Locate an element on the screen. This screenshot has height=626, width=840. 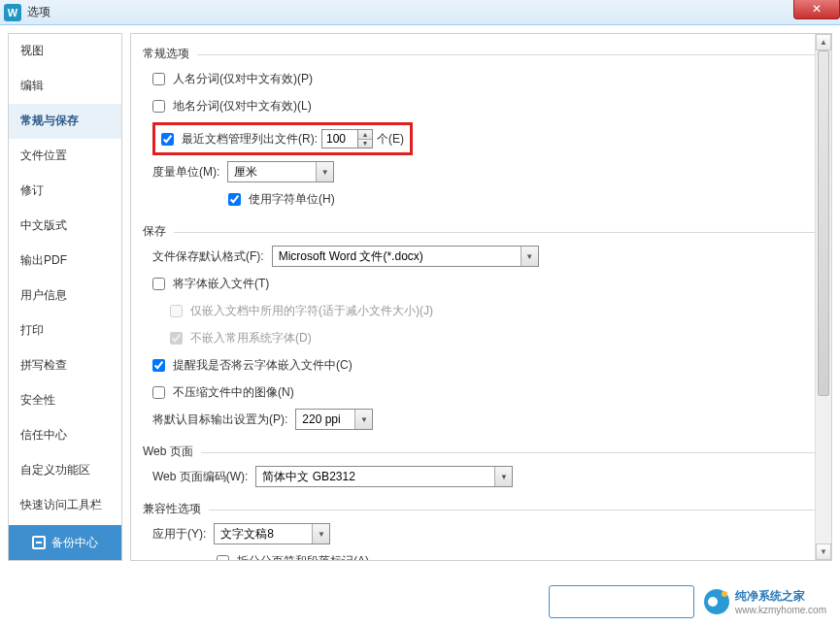
footer: 纯净系统之家 www.kzmyhome.com is located at coordinates (688, 602).